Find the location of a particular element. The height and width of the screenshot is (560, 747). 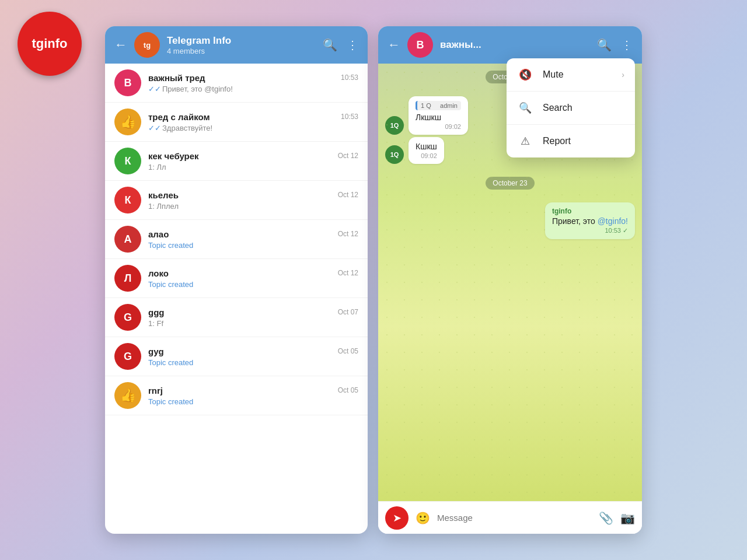

search-menu-icon: 🔍 is located at coordinates (525, 108).